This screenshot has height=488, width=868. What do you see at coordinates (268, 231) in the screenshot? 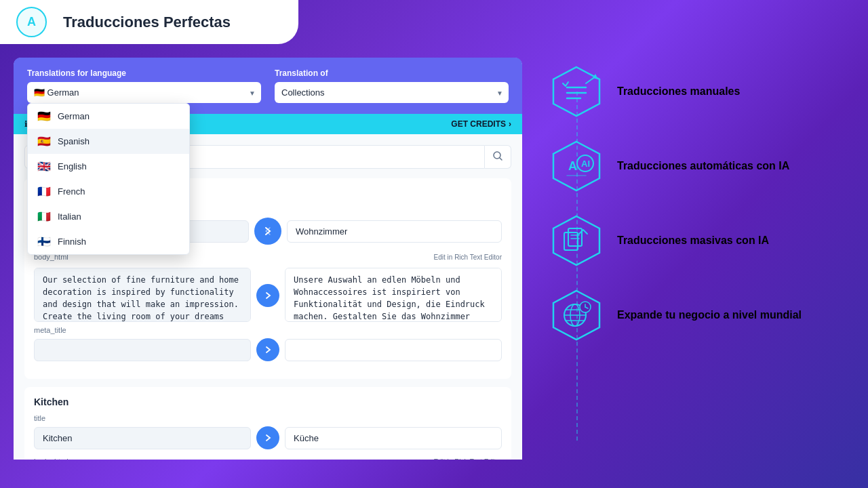
I see `translate-arrows-icon` at bounding box center [268, 231].